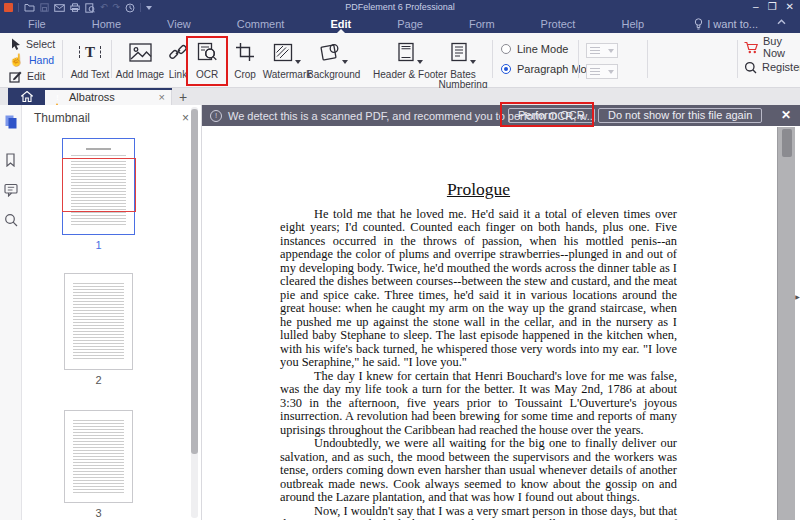  Describe the element at coordinates (287, 58) in the screenshot. I see `watermark-button: Watermark` at that location.